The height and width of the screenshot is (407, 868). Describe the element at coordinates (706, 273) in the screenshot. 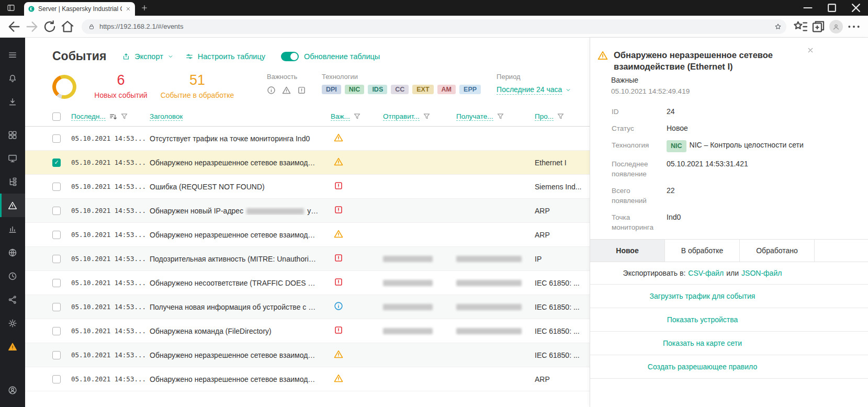

I see `export-csv-link: CSV-файл` at that location.